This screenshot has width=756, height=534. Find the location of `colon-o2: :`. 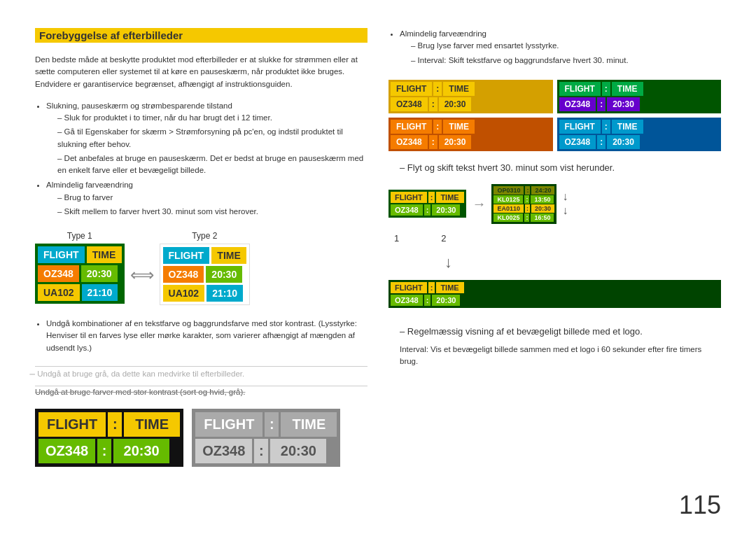

colon-o2: : is located at coordinates (433, 142).